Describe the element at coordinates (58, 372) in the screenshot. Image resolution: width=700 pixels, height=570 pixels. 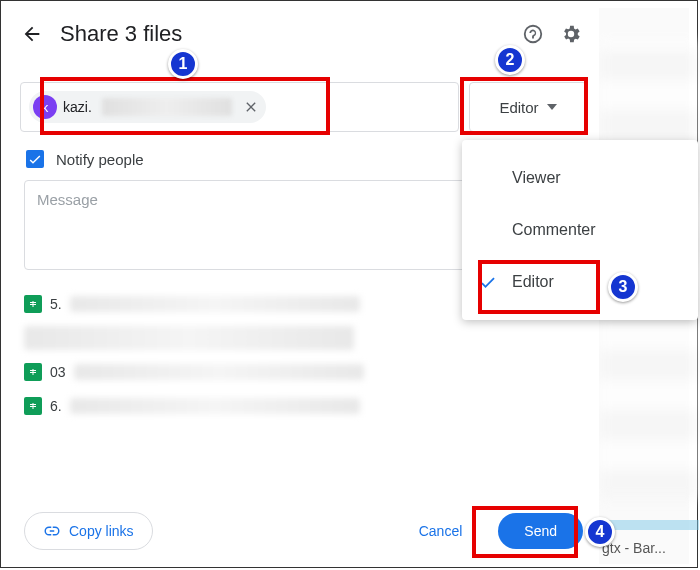
I see `file-name-prefix: 03` at that location.